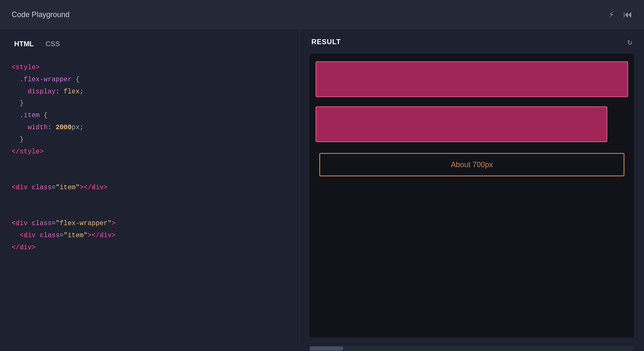  Describe the element at coordinates (472, 165) in the screenshot. I see `demo-box-3-label: About 700px` at that location.